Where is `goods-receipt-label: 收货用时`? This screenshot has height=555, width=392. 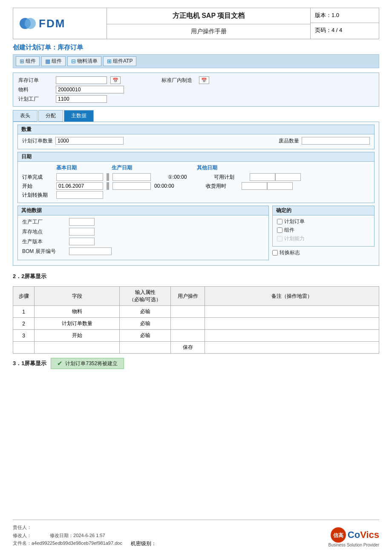 goods-receipt-label: 收货用时 is located at coordinates (223, 186).